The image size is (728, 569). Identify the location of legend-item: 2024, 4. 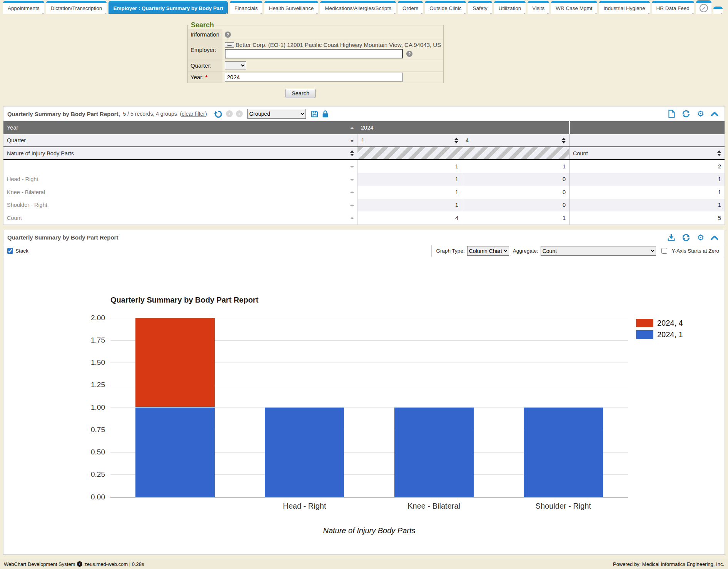
(660, 323).